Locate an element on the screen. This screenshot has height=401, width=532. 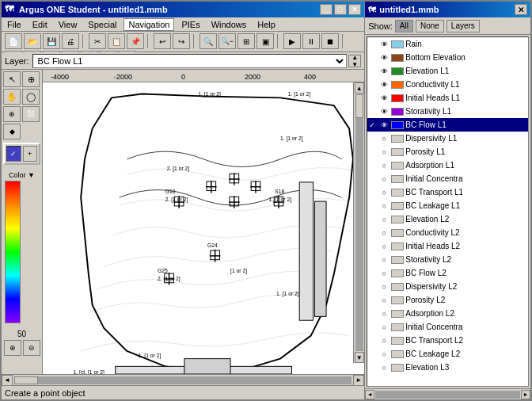
right-hscroll-right-btn: ► is located at coordinates (526, 395).